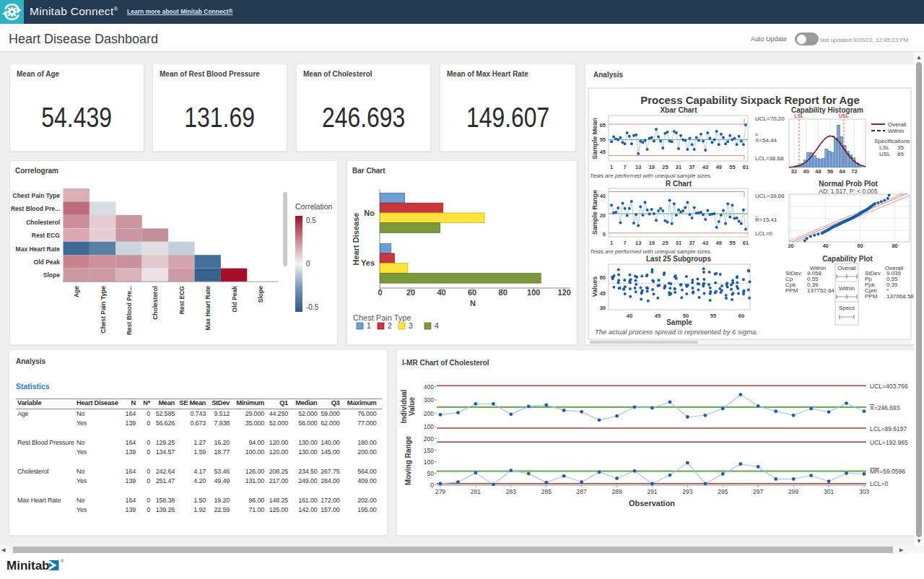 This screenshot has width=924, height=579. I want to click on svg-text: 61, so click(746, 243).